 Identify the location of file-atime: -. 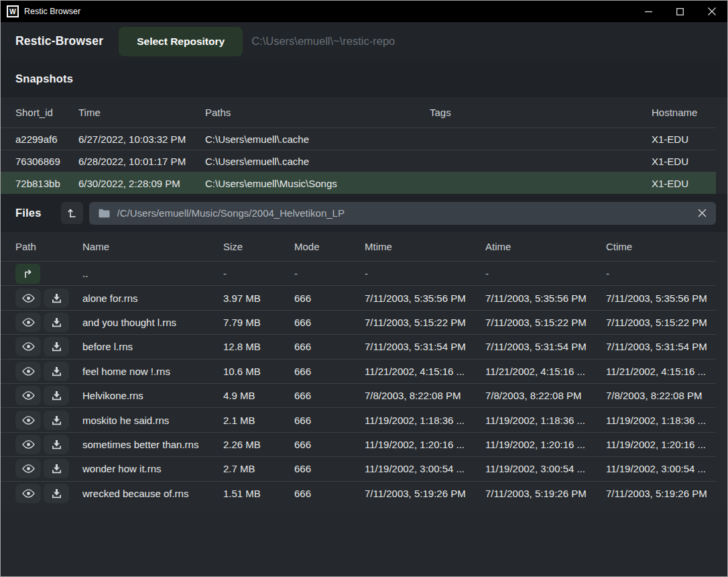
(546, 274).